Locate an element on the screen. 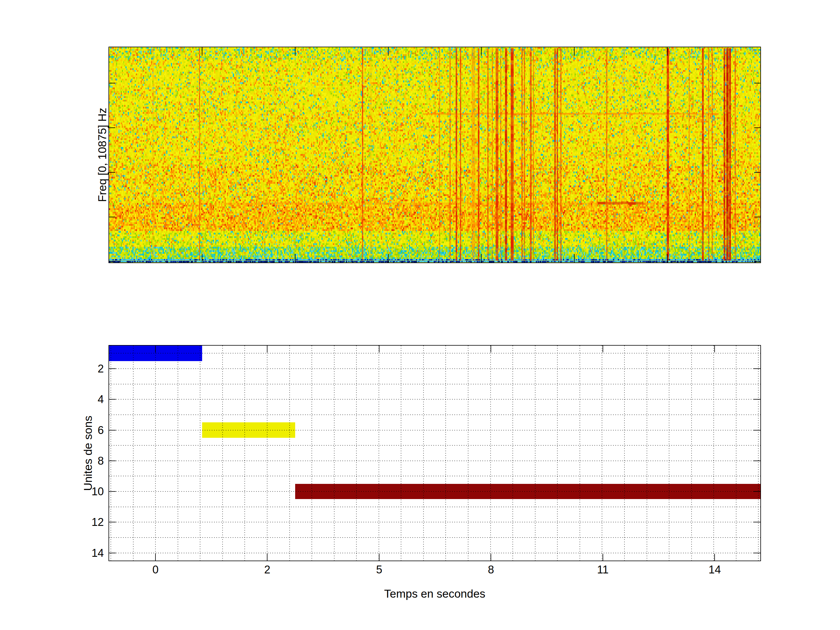 This screenshot has width=840, height=630. spectrogram-ylabel: Freq [0, 629] Hz is located at coordinates (103, 155).